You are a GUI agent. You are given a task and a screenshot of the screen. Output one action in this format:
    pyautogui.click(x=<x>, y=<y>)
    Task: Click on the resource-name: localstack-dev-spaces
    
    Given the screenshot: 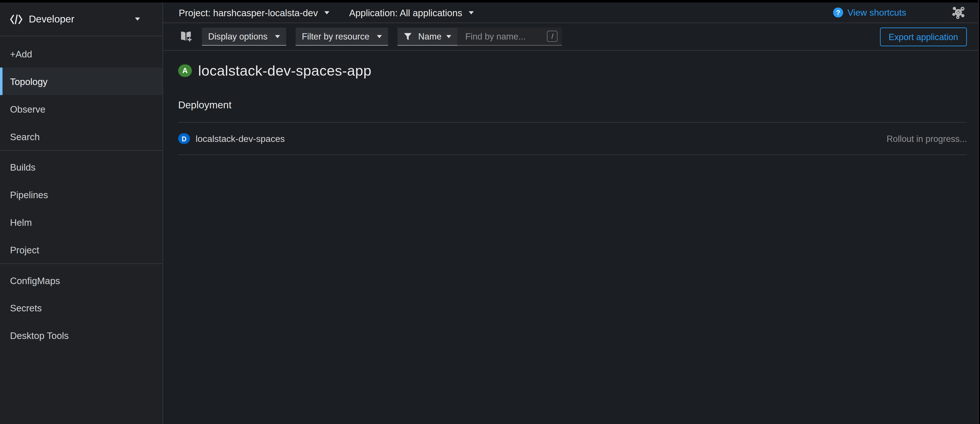 What is the action you would take?
    pyautogui.click(x=240, y=139)
    